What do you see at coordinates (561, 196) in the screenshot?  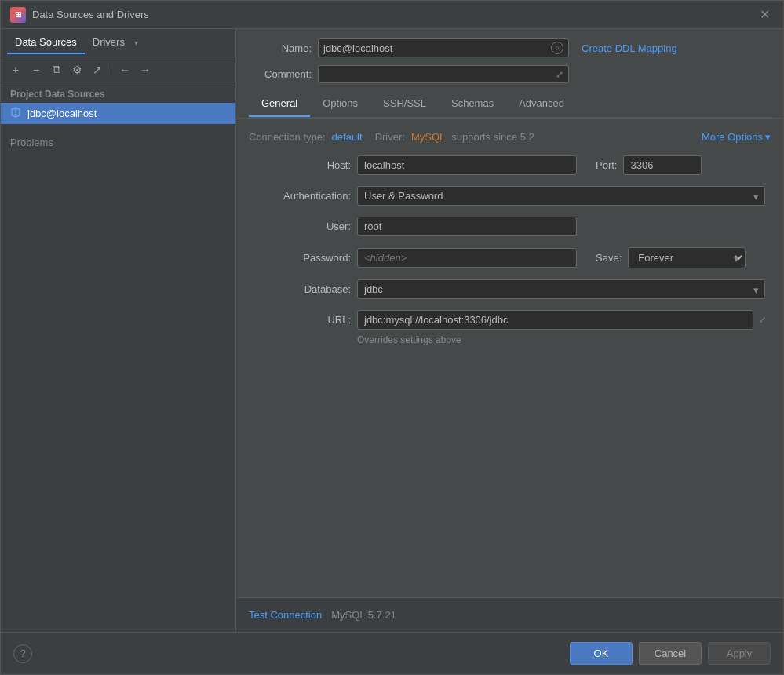 I see `auth-select: User & Password No auth Username` at bounding box center [561, 196].